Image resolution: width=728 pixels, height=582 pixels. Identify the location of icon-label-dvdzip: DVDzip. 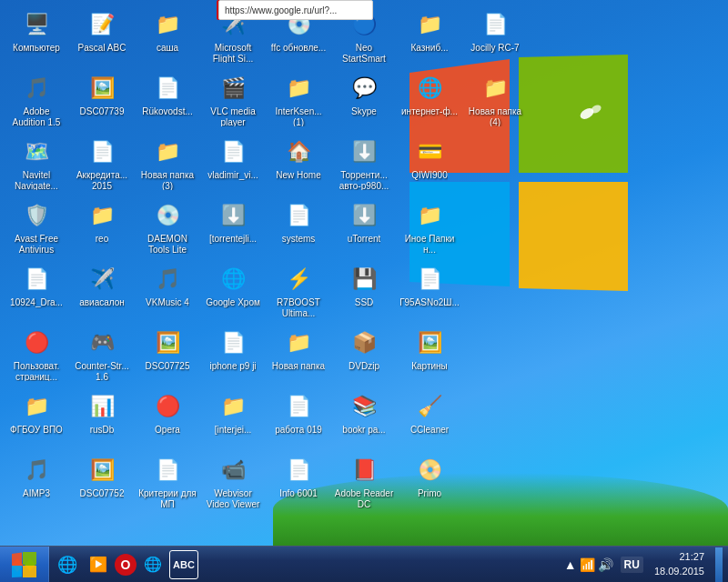
(364, 366).